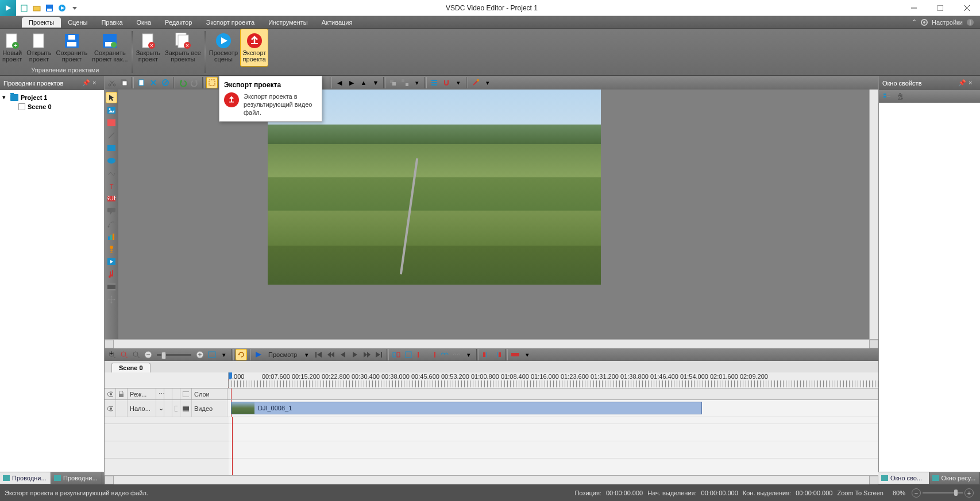 The width and height of the screenshot is (980, 501). Describe the element at coordinates (12, 48) in the screenshot. I see `new-project-button: +Новый проект` at that location.